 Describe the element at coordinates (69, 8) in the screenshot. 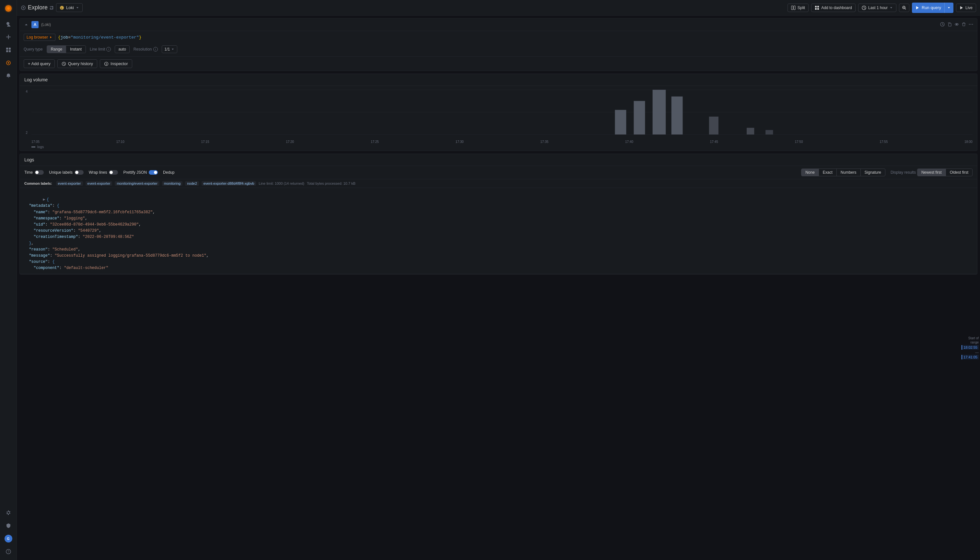

I see `datasource-selector: L Loki` at that location.